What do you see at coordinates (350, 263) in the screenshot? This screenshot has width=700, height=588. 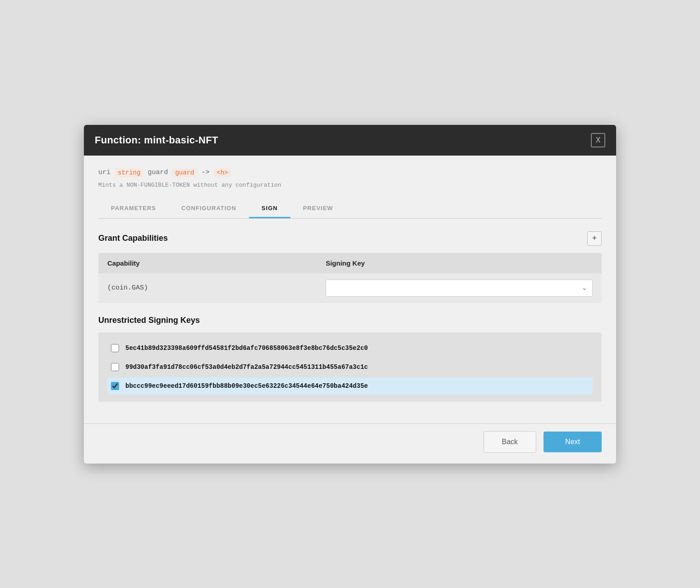 I see `table-header: Capability Signing Key` at bounding box center [350, 263].